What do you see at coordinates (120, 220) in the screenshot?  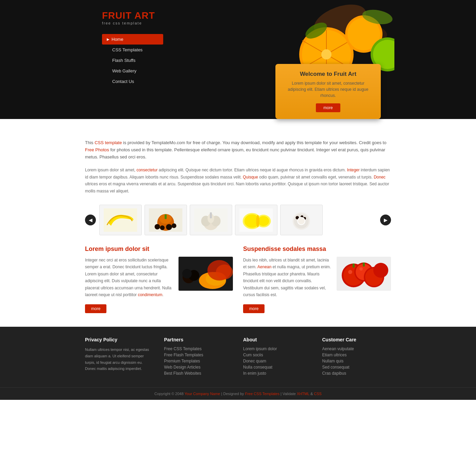 I see `gallery-item-banana` at bounding box center [120, 220].